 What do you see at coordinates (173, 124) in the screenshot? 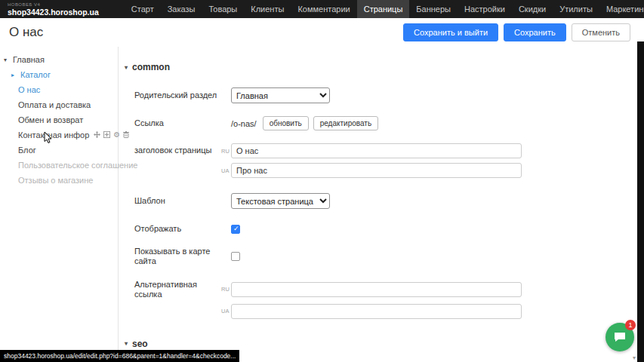
I see `link-label: Ссылка` at bounding box center [173, 124].